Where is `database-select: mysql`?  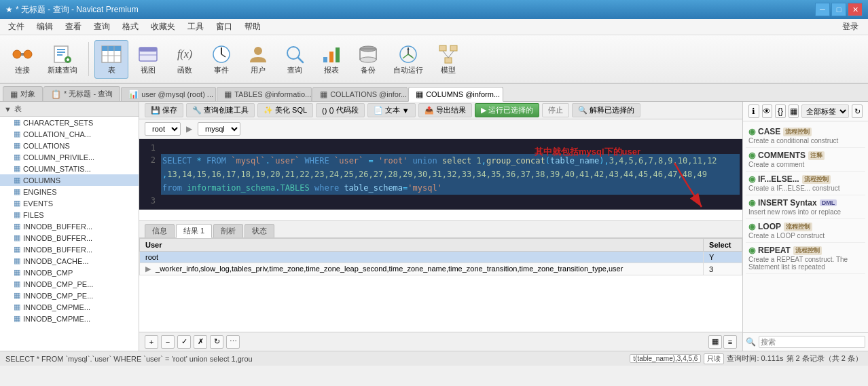
database-select: mysql is located at coordinates (219, 129).